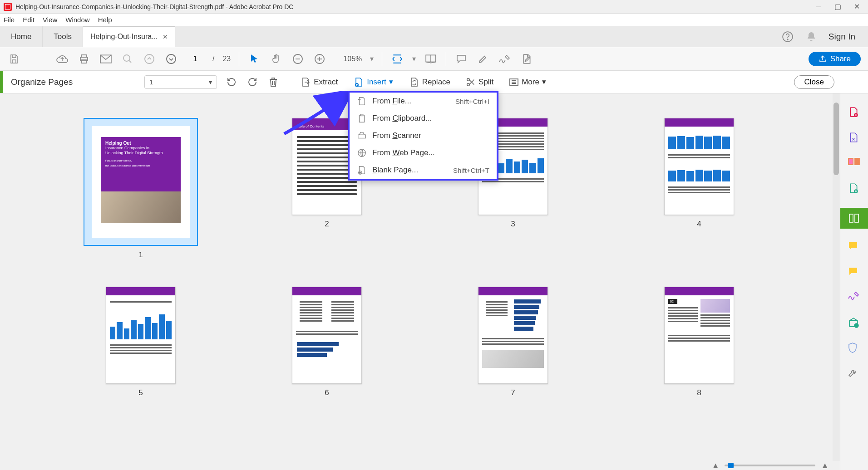  Describe the element at coordinates (699, 342) in the screenshot. I see `thumbnail-cell-8: 02 8` at that location.